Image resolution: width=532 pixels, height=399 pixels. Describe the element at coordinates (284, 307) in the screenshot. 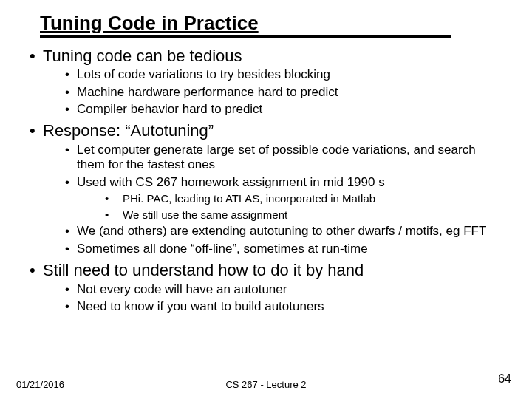

I see `bullet-l2: Need to know if you want to build autotu…` at that location.